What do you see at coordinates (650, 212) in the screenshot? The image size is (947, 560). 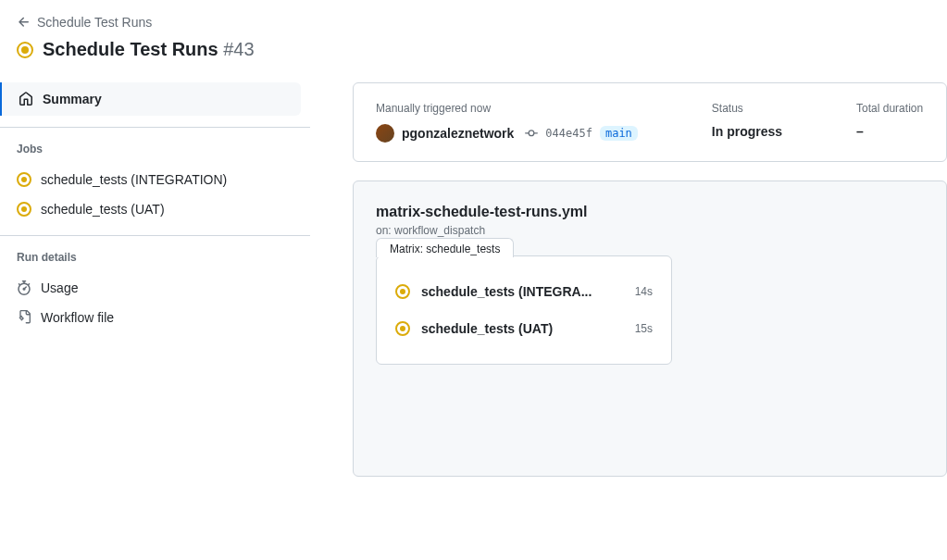 I see `workflow-file-name: matrix-schedule-test-runs.yml` at bounding box center [650, 212].